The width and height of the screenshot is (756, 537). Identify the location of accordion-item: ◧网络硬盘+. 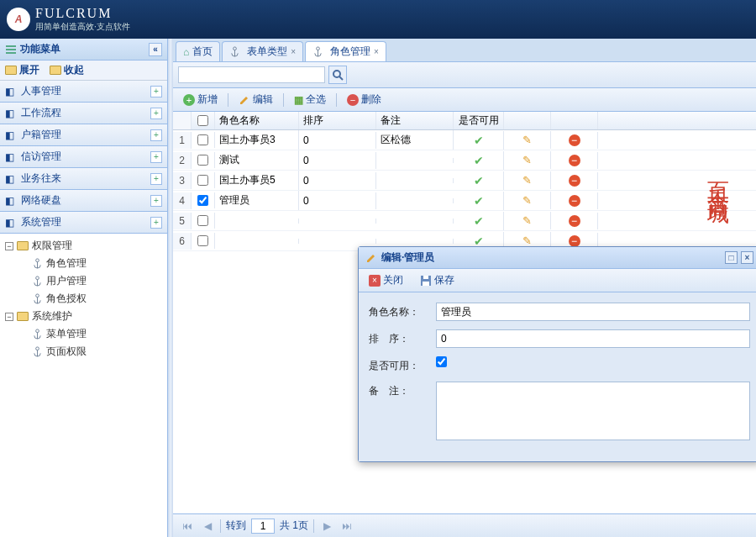
(84, 201).